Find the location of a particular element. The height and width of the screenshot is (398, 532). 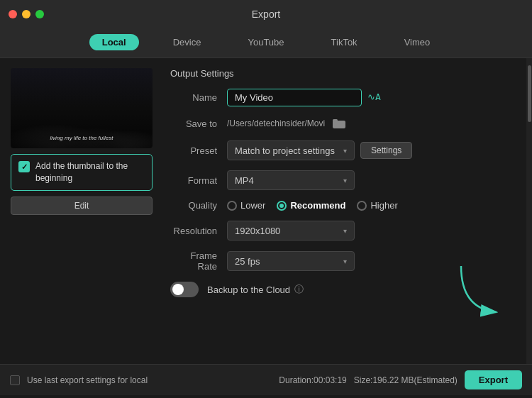

quality-higher: Higher is located at coordinates (377, 206).